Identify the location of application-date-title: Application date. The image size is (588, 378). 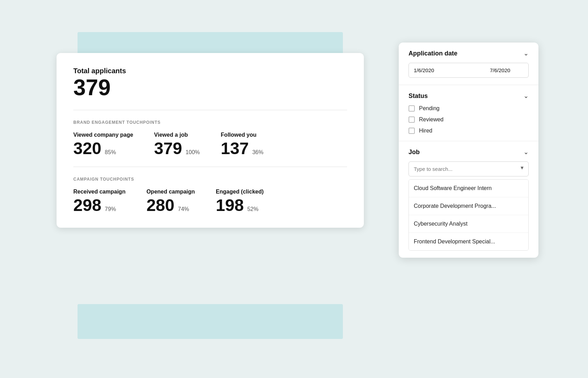
(433, 54).